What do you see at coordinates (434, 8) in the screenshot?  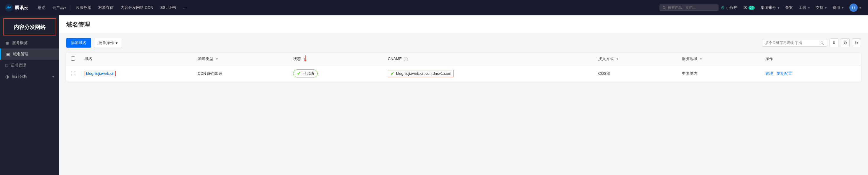 I see `top-nav: 腾讯云 总览 云产品 ▾ 云服务器 对象存储 内容分发网络 CDN SSL 证书…` at bounding box center [434, 8].